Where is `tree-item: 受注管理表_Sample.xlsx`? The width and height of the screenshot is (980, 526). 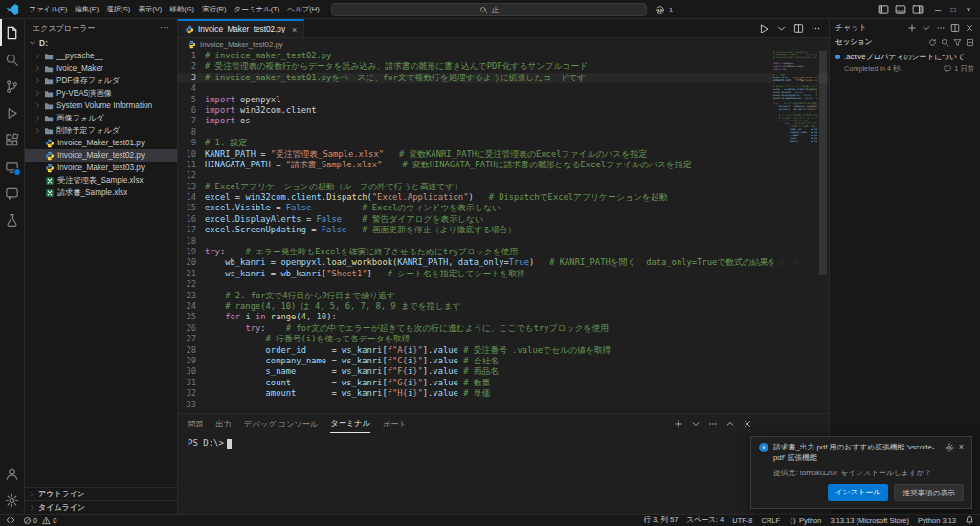 tree-item: 受注管理表_Sample.xlsx is located at coordinates (101, 180).